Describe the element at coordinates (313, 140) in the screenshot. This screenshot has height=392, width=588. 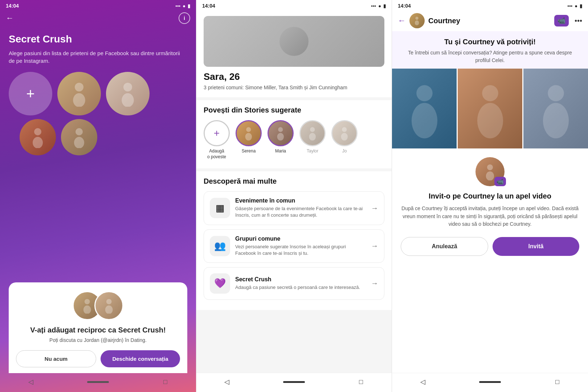
I see `story-taylor: Taylor` at that location.